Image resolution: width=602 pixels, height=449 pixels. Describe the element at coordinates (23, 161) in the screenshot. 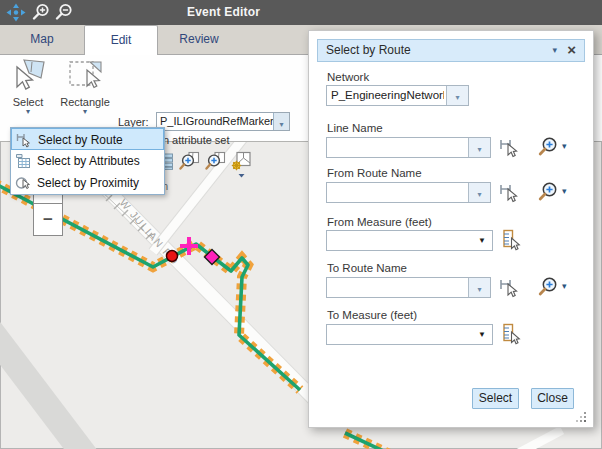

I see `select-by-attributes-icon` at that location.